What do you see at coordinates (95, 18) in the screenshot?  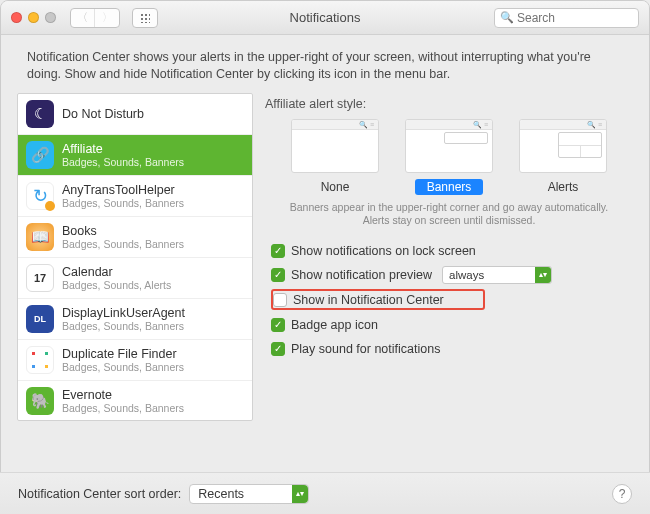 I see `nav-back-forward: 〈 〉` at bounding box center [95, 18].